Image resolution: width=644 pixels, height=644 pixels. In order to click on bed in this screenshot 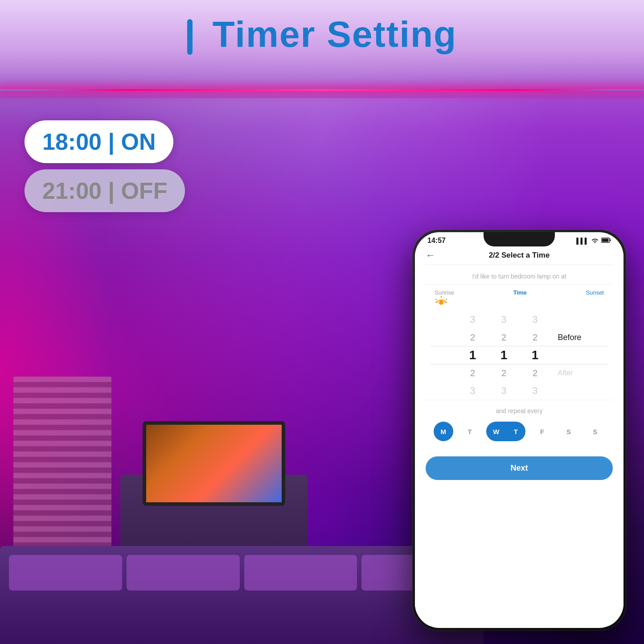, I will do `click(242, 595)`.